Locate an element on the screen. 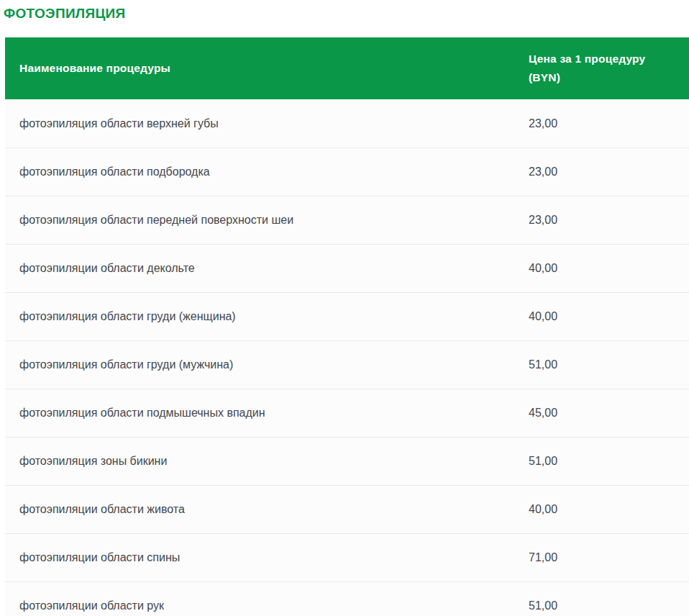 Image resolution: width=689 pixels, height=616 pixels. procedure-name: фотоэпиляция области груди (мужчина) is located at coordinates (267, 365).